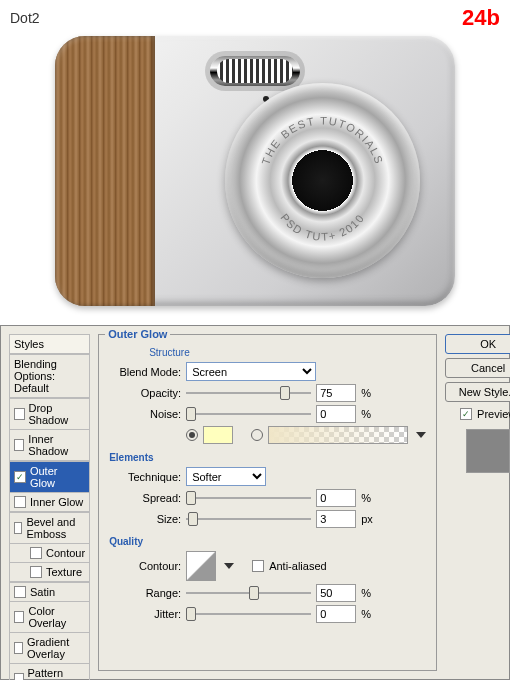 Image resolution: width=510 pixels, height=680 pixels. What do you see at coordinates (19, 445) in the screenshot?
I see `checkbox-inner-shadow` at bounding box center [19, 445].